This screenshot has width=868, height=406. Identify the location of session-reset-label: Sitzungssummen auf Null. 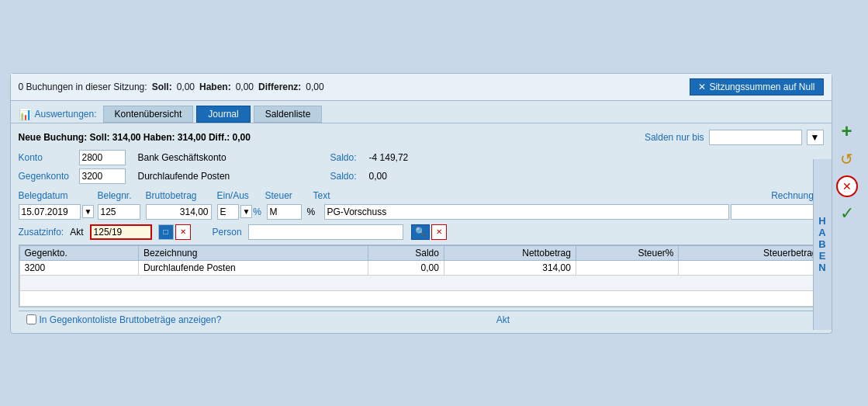
(762, 87).